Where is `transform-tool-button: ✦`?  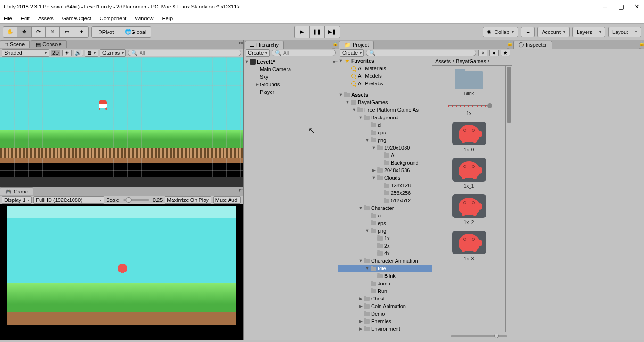
transform-tool-button: ✦ is located at coordinates (81, 32).